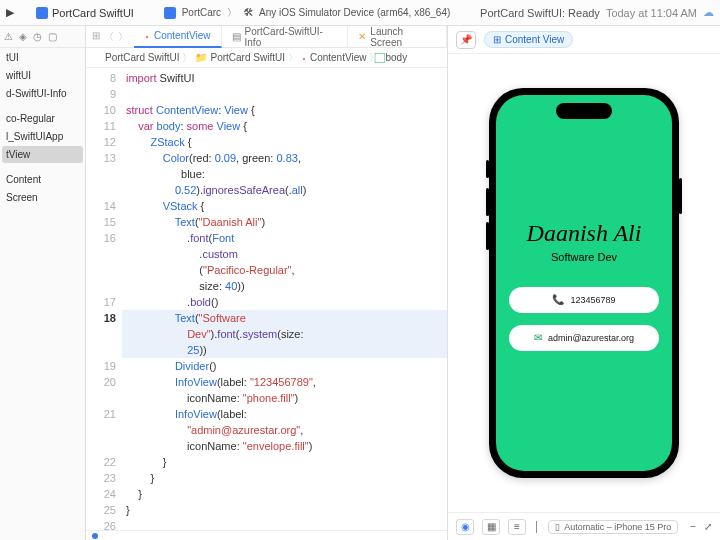 The height and width of the screenshot is (540, 720). Describe the element at coordinates (307, 13) in the screenshot. I see `scheme-status: PortCarc 〉 🛠 Any iOS Simulator Device (a…` at that location.